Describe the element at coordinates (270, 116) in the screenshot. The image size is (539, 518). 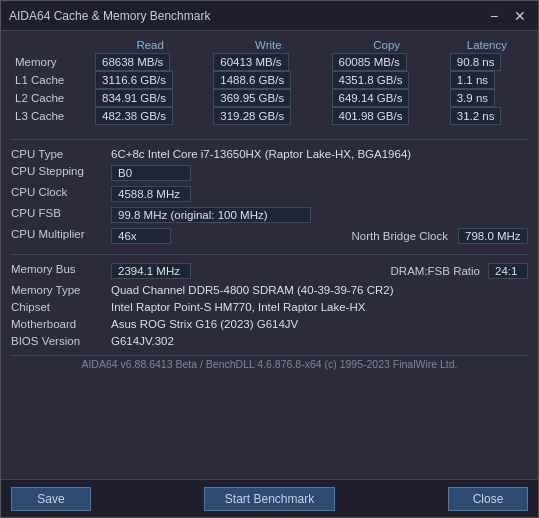
I see `bench-row: L3 Cache 482.38 GB/s 319.28 GB/s 401.98 …` at that location.